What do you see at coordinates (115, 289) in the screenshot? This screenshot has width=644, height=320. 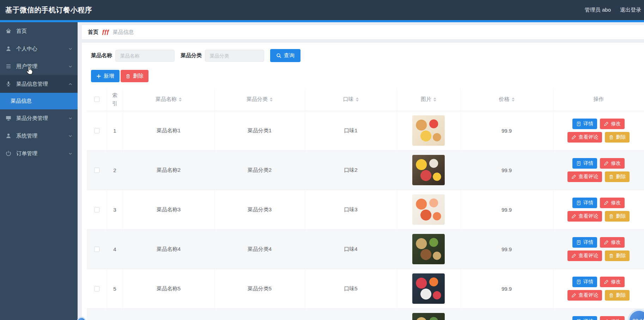 I see `cell-index: 5` at bounding box center [115, 289].